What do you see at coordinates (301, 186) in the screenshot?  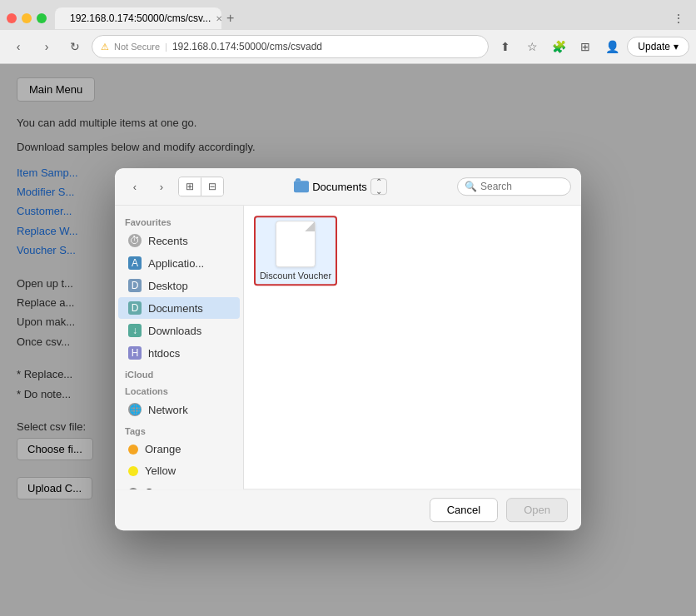 I see `folder-icon` at bounding box center [301, 186].